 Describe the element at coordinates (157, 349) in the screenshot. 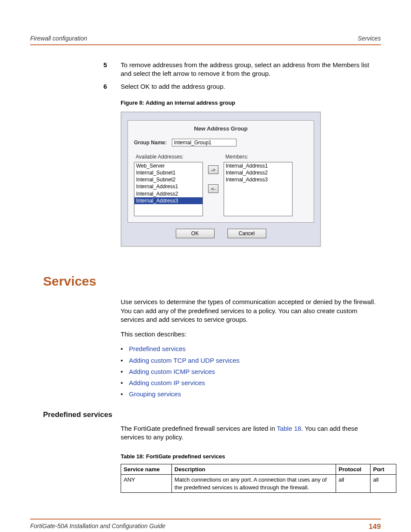

I see `link-predefined-services: Predefined services` at that location.